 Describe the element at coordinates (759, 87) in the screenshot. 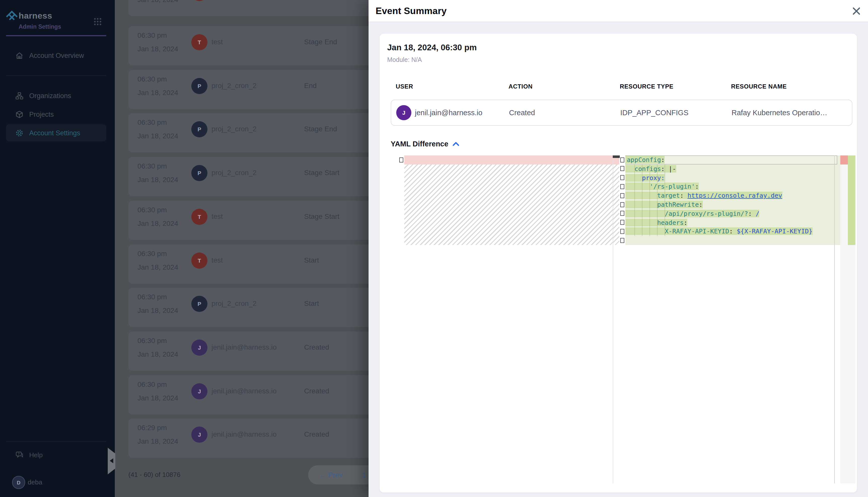

I see `column-header-resource-name: RESOURCE NAME` at that location.